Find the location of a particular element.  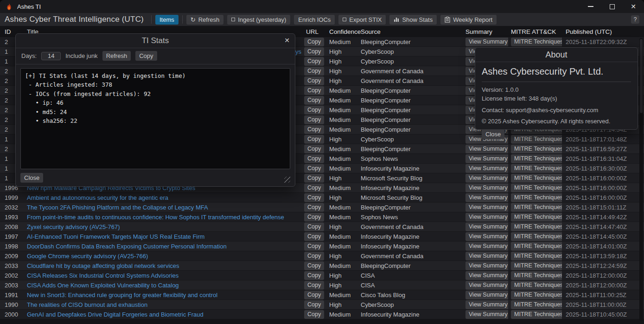

close-window-button: ✕ is located at coordinates (633, 6).